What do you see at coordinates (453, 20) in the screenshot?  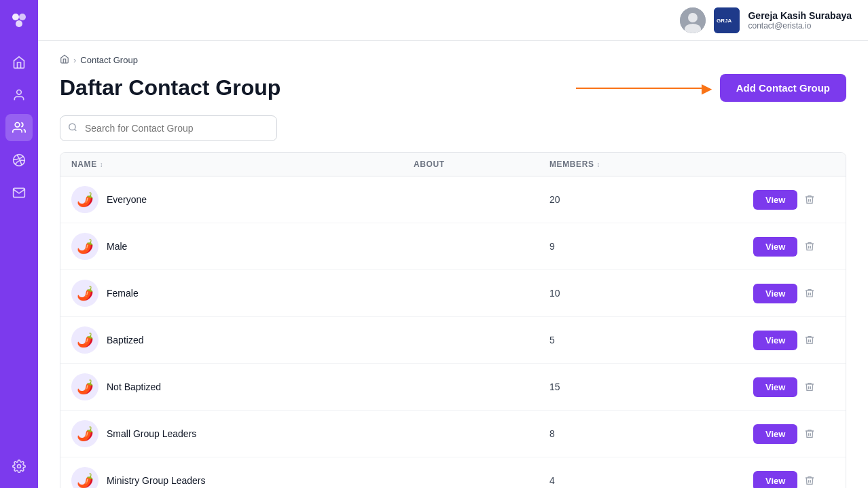 I see `topnav: GRJA Gereja Kasih Surabaya contact@erist…` at bounding box center [453, 20].